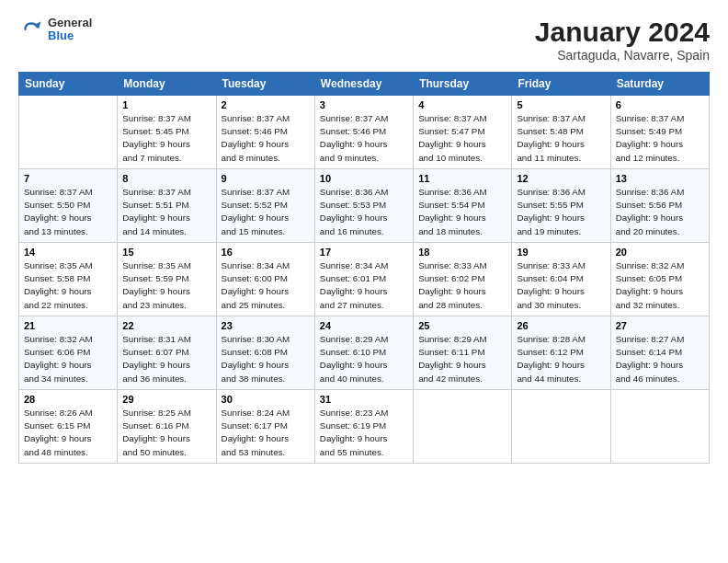  What do you see at coordinates (364, 206) in the screenshot?
I see `calendar-cell: 10Sunrise: 8:36 AMSunset: 5:53 PMDayligh…` at bounding box center [364, 206].